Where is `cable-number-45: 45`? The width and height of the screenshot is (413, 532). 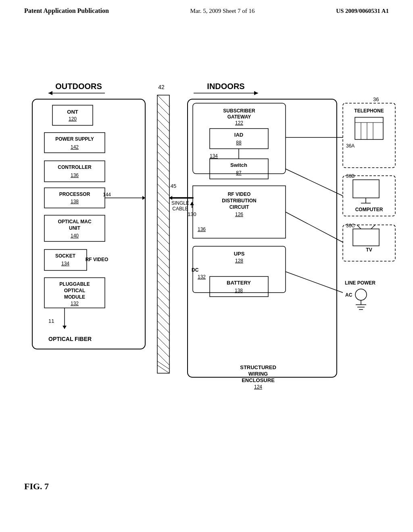
cable-number-45: 45 is located at coordinates (173, 186).